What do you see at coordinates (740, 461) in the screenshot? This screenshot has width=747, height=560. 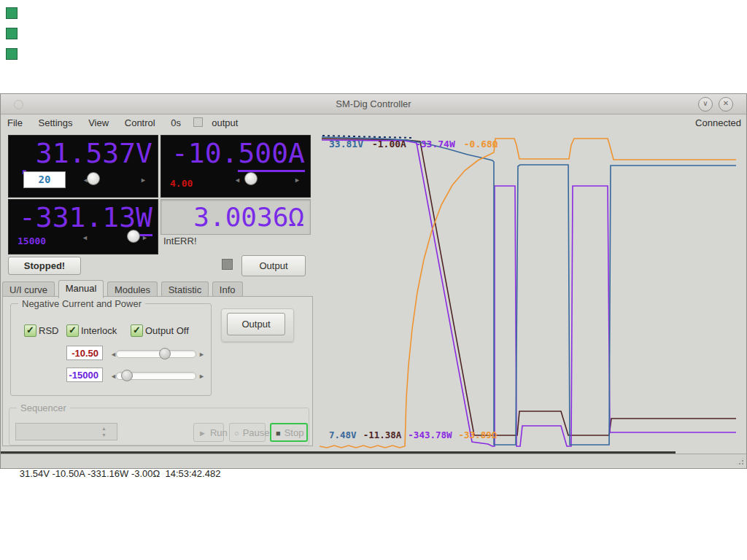 I see `resize-grip` at bounding box center [740, 461].